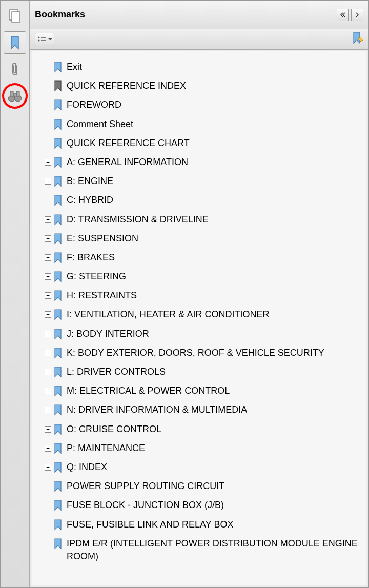  I want to click on bookmark-item: + O: CRUISE CONTROL, so click(198, 430).